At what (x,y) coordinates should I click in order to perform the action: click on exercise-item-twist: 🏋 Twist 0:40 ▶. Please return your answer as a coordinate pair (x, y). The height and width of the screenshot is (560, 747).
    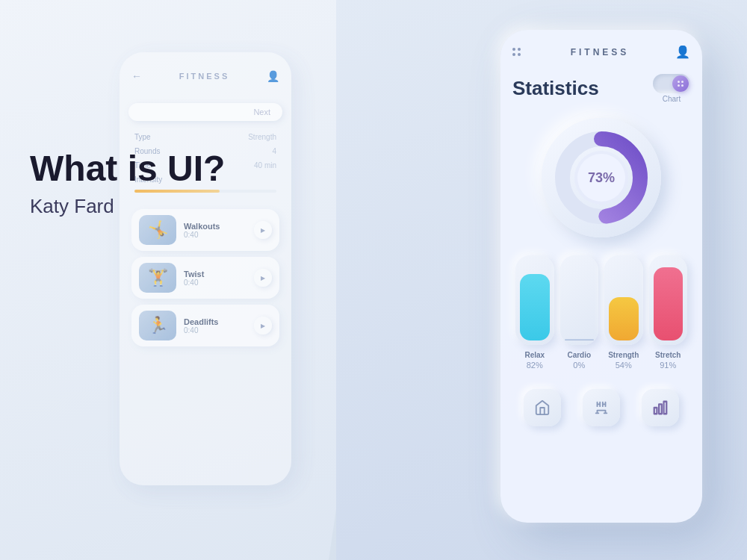
    Looking at the image, I should click on (205, 278).